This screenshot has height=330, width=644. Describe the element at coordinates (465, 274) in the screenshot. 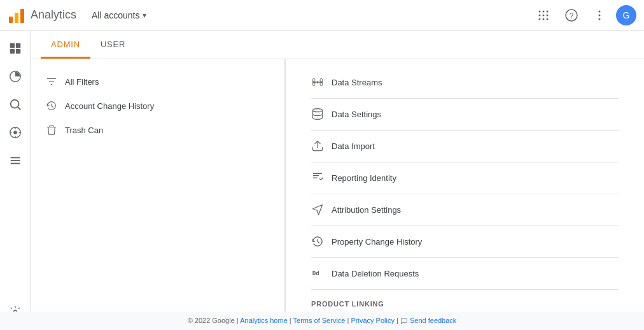

I see `data-deletion-requests-item: Dd Data Deletion Requests` at that location.